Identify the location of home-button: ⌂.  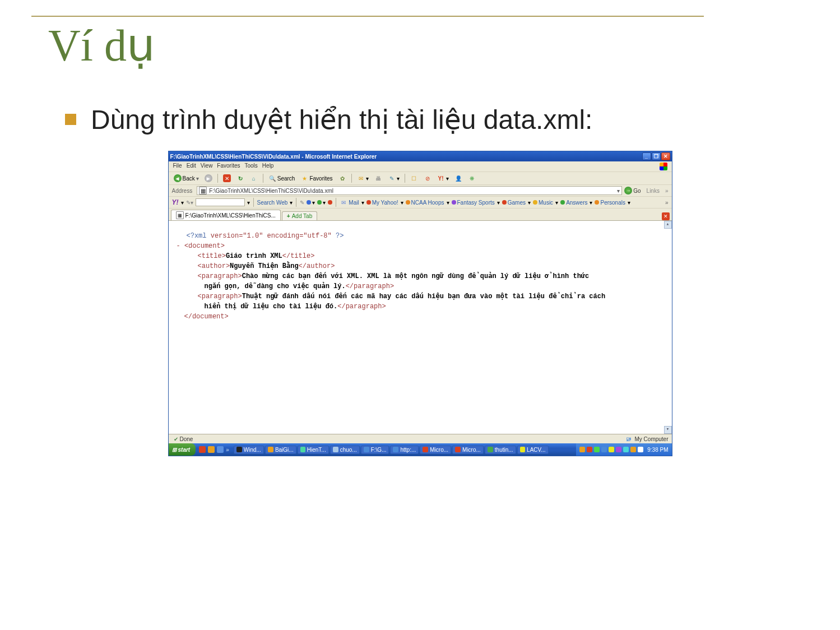
(254, 178).